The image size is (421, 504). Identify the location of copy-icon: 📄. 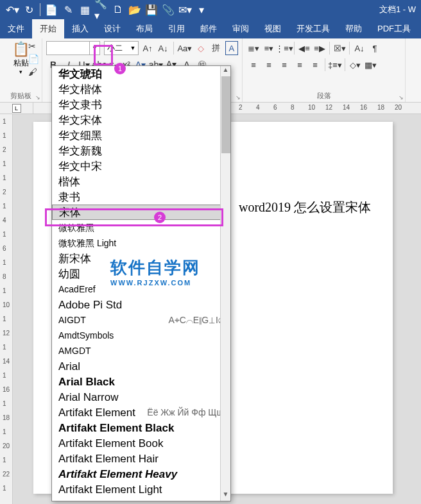
(33, 59).